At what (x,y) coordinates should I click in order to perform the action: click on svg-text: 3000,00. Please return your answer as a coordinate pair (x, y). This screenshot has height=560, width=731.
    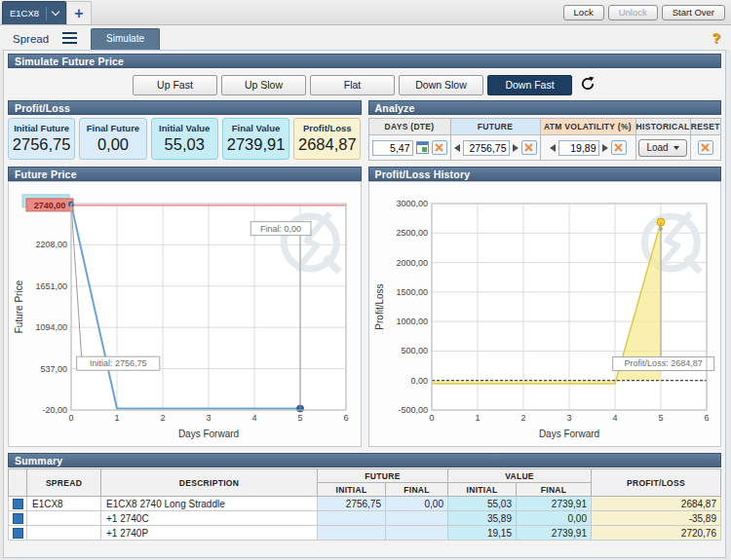
    Looking at the image, I should click on (411, 204).